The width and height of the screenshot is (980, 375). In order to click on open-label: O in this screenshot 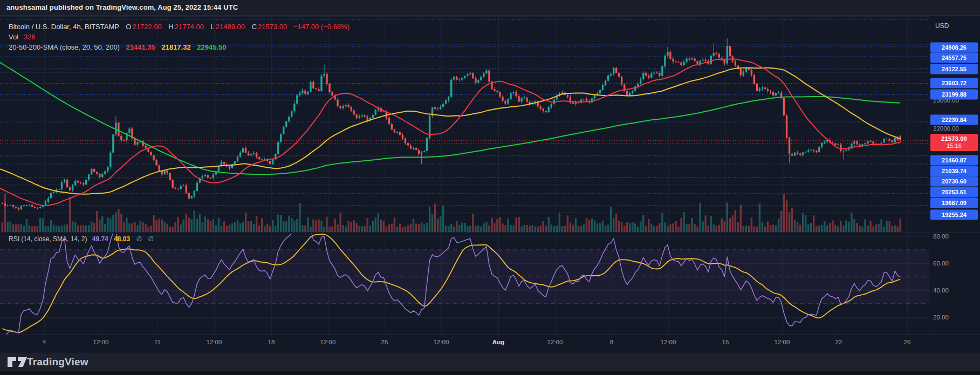, I will do `click(128, 27)`.